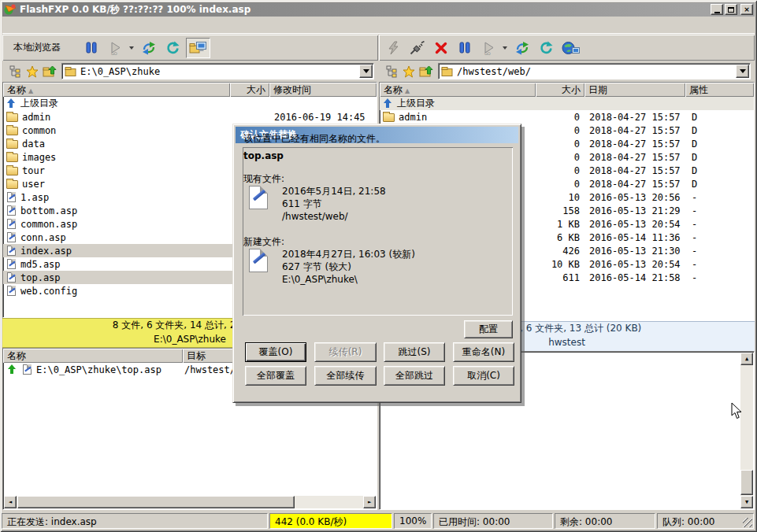 This screenshot has width=757, height=532. What do you see at coordinates (748, 523) in the screenshot?
I see `resize-grip` at bounding box center [748, 523].